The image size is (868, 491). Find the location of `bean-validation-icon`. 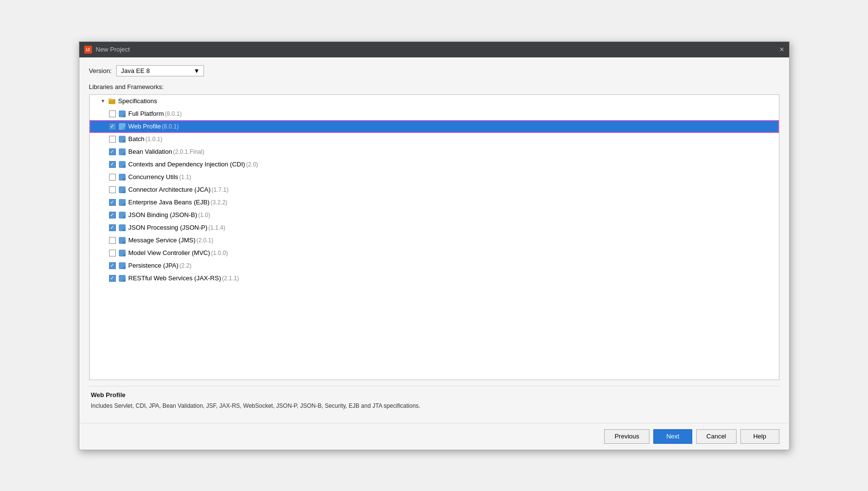

bean-validation-icon is located at coordinates (122, 152).